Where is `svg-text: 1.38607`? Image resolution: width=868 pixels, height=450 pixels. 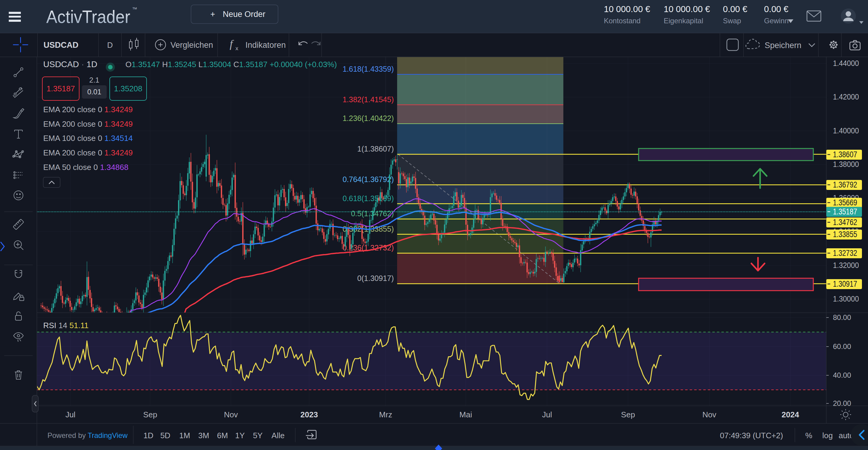 svg-text: 1.38607 is located at coordinates (845, 154).